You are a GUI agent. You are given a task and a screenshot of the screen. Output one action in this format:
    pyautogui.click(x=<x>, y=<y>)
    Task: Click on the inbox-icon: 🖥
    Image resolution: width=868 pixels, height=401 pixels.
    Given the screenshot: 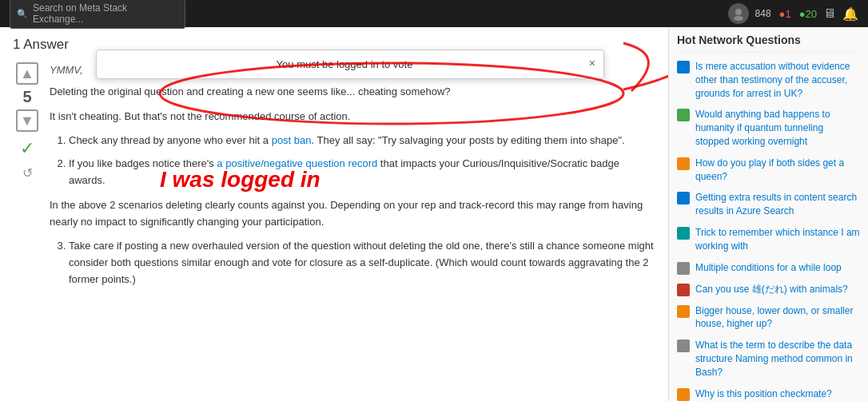 What is the action you would take?
    pyautogui.click(x=830, y=14)
    